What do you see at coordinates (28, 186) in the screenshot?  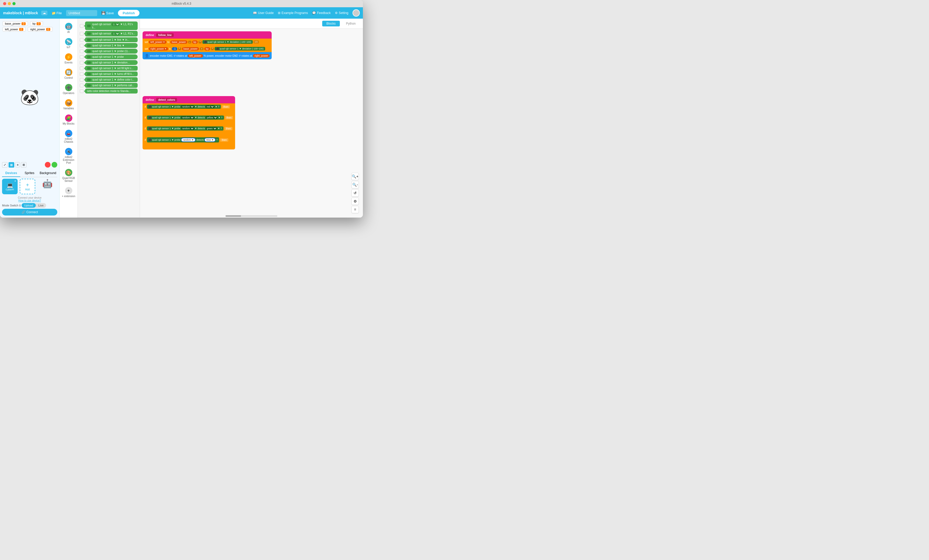 I see `add-device-btn: + Add` at bounding box center [28, 186].